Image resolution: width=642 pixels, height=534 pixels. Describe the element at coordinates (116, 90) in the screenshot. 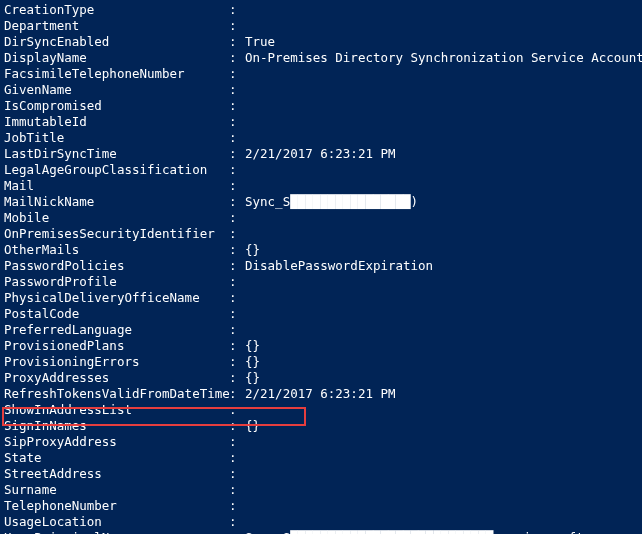

I see `property-name: GivenName` at that location.